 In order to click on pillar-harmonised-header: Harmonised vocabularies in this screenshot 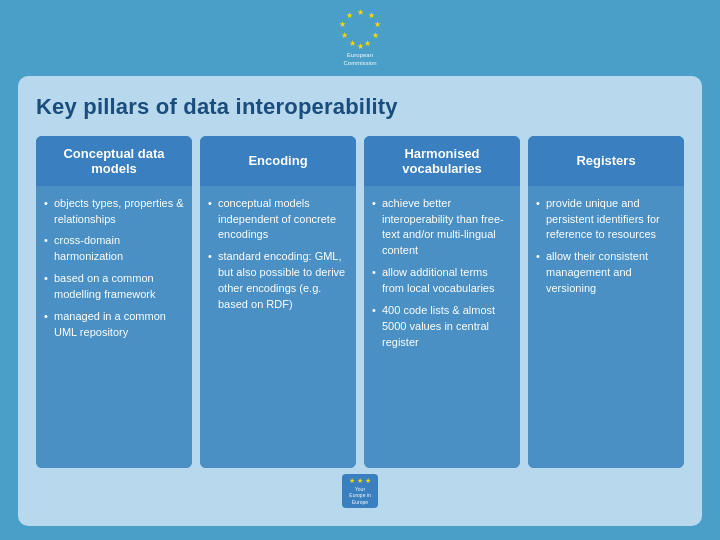, I will do `click(442, 161)`.